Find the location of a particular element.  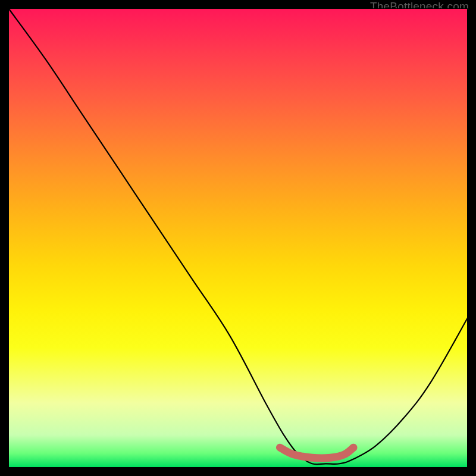

optimal-range-marker is located at coordinates (317, 453).